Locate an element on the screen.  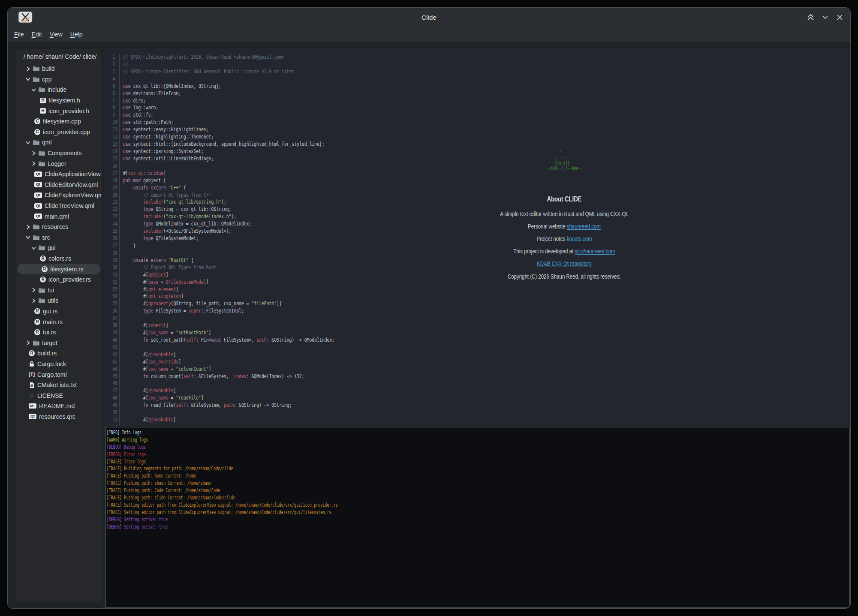
tree-root-path: / home/ shaun/ Code/ clide/ is located at coordinates (59, 57).